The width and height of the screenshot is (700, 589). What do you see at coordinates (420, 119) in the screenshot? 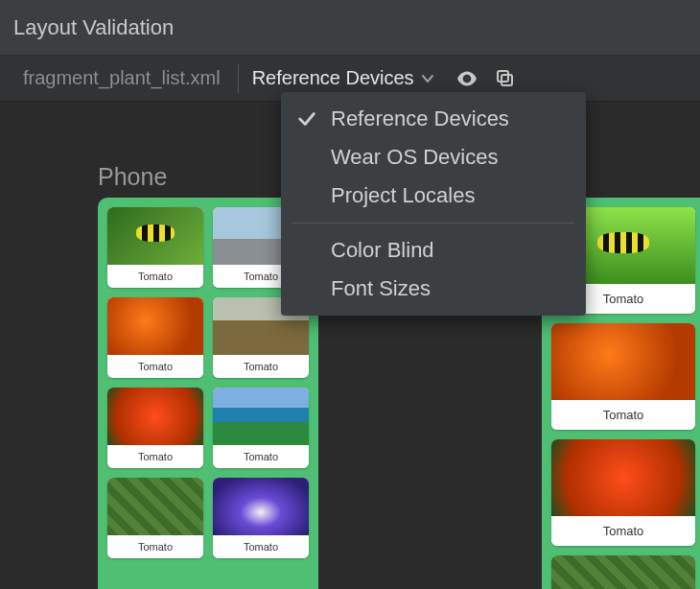
I see `menu-item-label: Reference Devices` at bounding box center [420, 119].